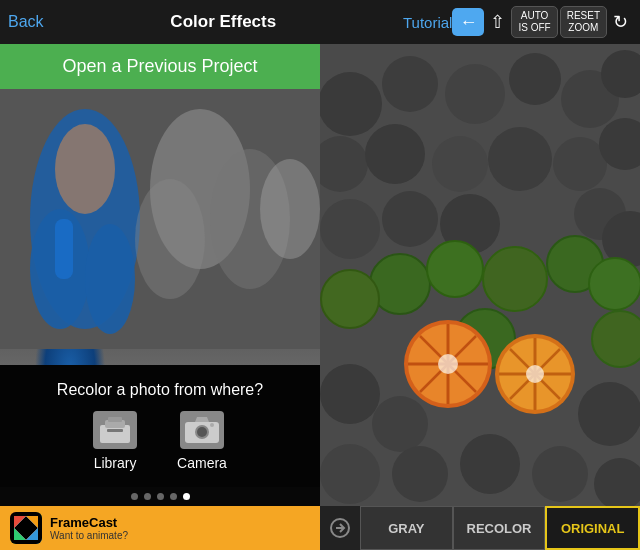  I want to click on reset-zoom-button: RESET ZOOM, so click(584, 22).